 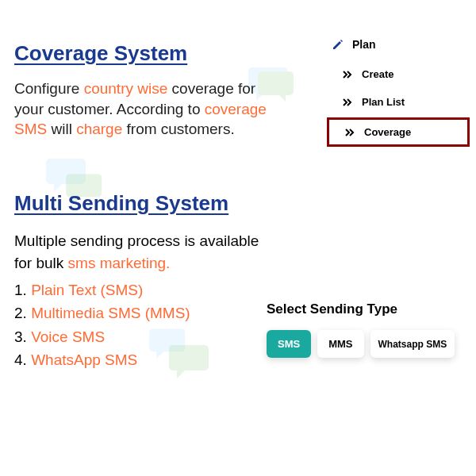 What do you see at coordinates (387, 132) in the screenshot?
I see `menu-label: Coverage` at bounding box center [387, 132].